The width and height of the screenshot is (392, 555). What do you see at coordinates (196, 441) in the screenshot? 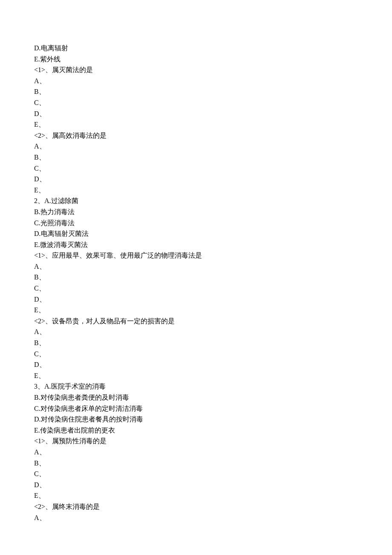
I see `text-line: <1>、属预防性消毒的是` at bounding box center [196, 441].